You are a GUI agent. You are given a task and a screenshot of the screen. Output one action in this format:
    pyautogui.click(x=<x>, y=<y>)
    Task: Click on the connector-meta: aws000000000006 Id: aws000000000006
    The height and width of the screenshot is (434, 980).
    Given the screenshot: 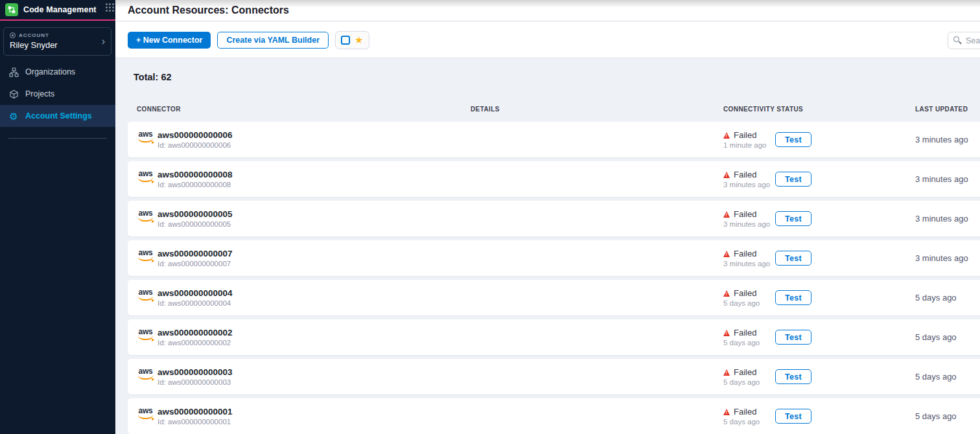 What is the action you would take?
    pyautogui.click(x=195, y=140)
    